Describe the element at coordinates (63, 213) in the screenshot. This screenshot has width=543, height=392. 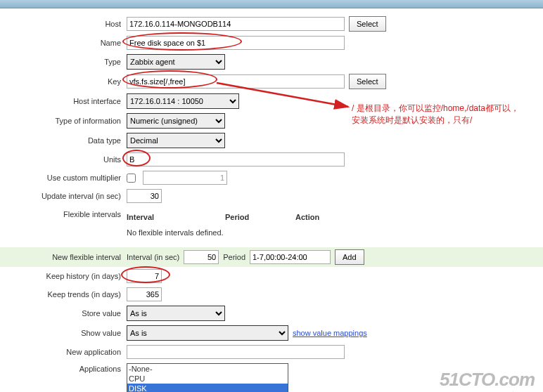
I see `flexint-label: Flexible intervals` at that location.